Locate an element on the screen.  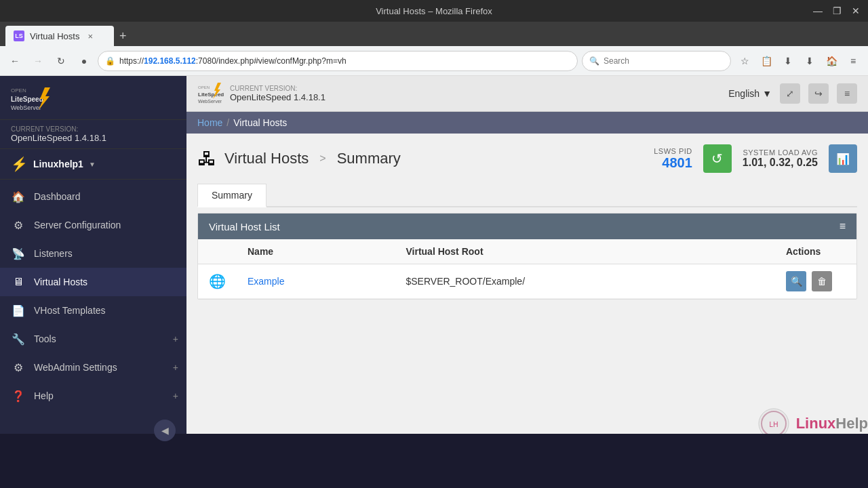
hamburger-menu-button: ≡ is located at coordinates (847, 94).